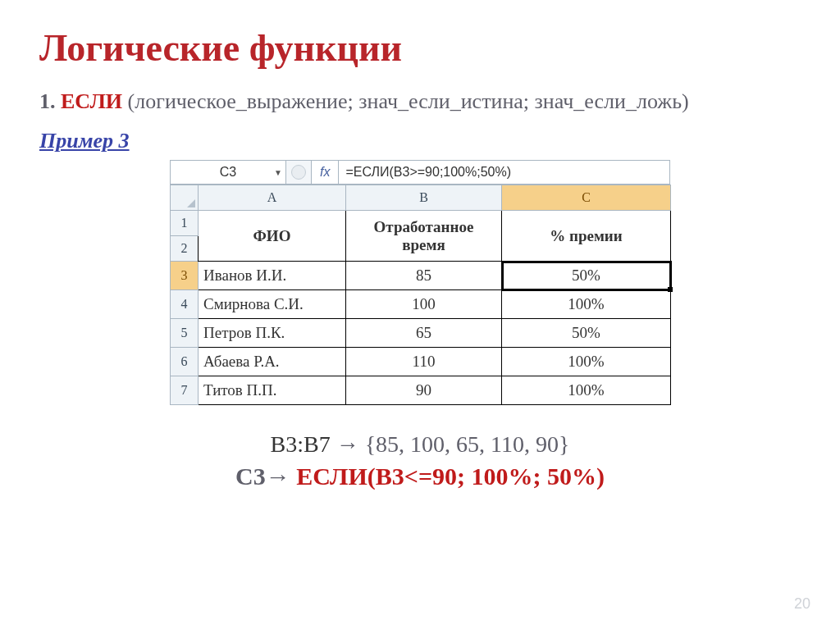 This screenshot has width=840, height=629. What do you see at coordinates (185, 249) in the screenshot?
I see `row-2: 2` at bounding box center [185, 249].